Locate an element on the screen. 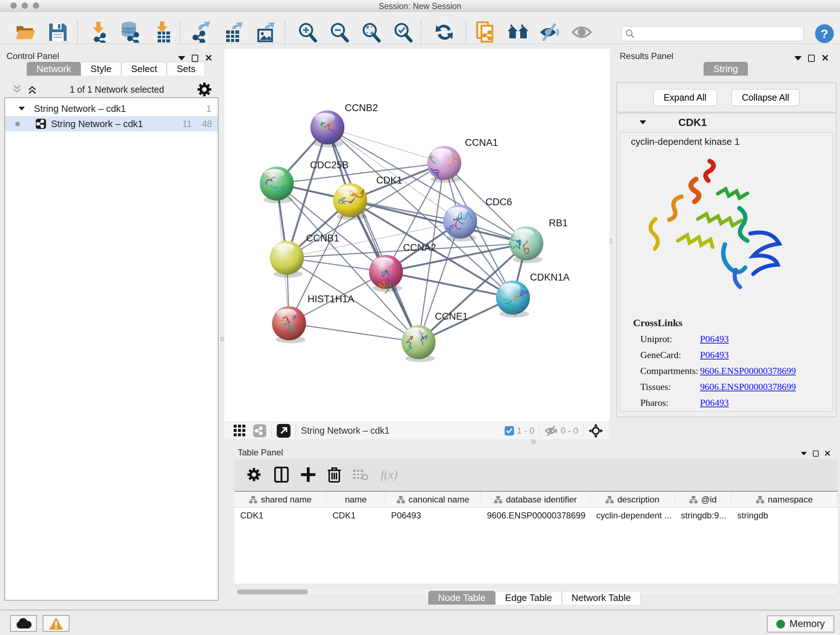 This screenshot has width=840, height=635. column-header-@id: @id is located at coordinates (703, 499).